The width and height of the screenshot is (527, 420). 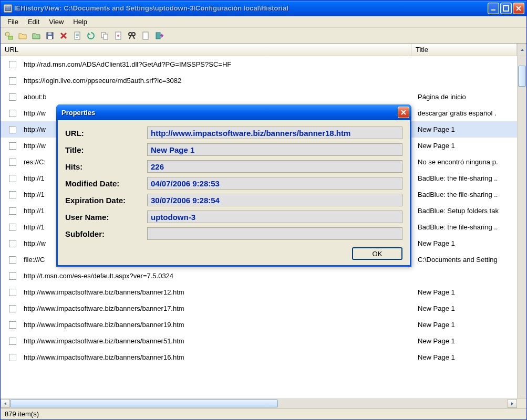 I want to click on delete-icon, so click(x=64, y=36).